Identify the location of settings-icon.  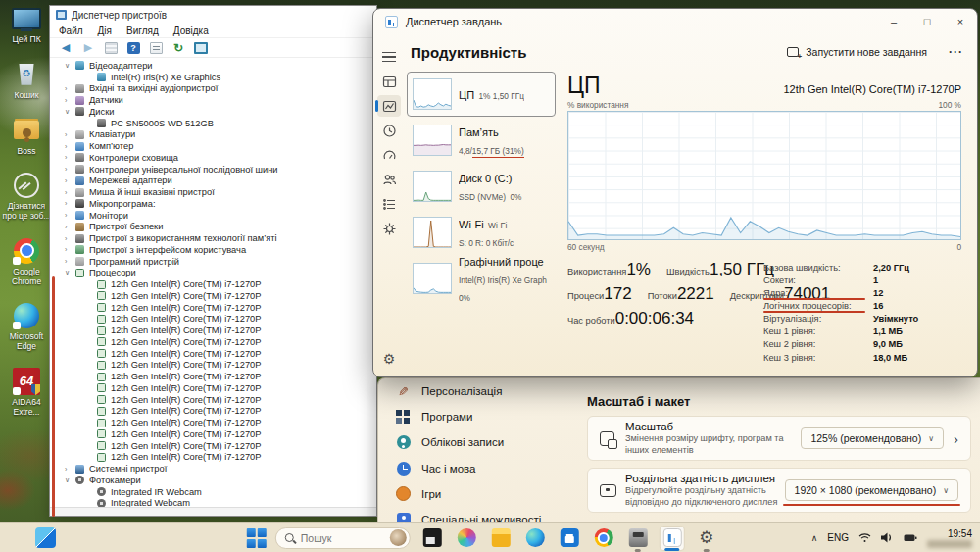
(707, 538).